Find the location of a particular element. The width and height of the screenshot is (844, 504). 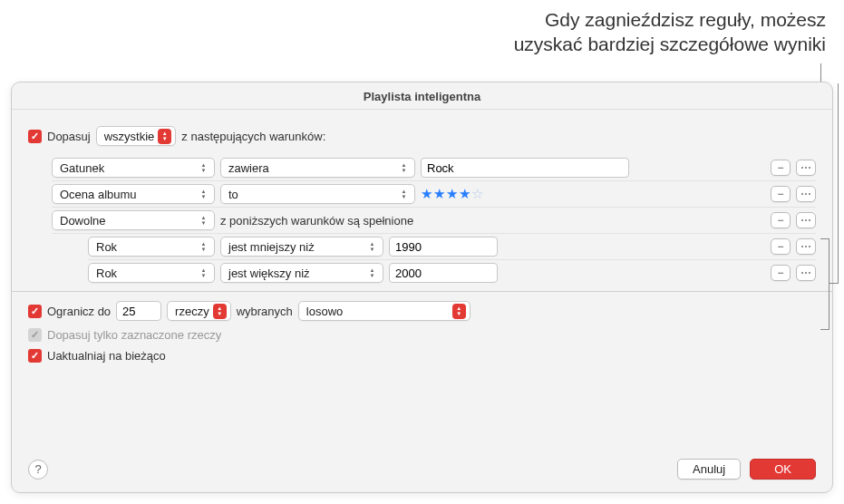

match-row: Dopasuj wszystkie z następujących warunk… is located at coordinates (422, 136).